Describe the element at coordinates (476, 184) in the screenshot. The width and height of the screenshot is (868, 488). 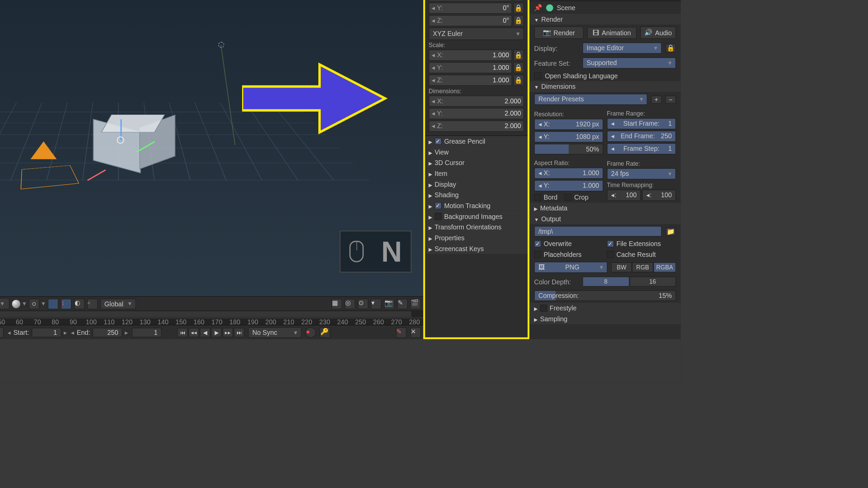
I see `n-panel-section-header: Display` at that location.